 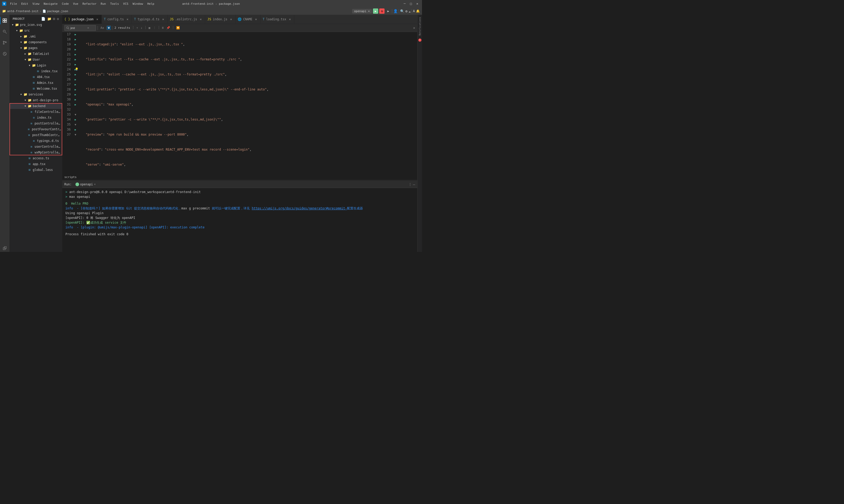 What do you see at coordinates (36, 54) in the screenshot?
I see `tree-item-tablelist: ▶ 📁 TableList` at bounding box center [36, 54].